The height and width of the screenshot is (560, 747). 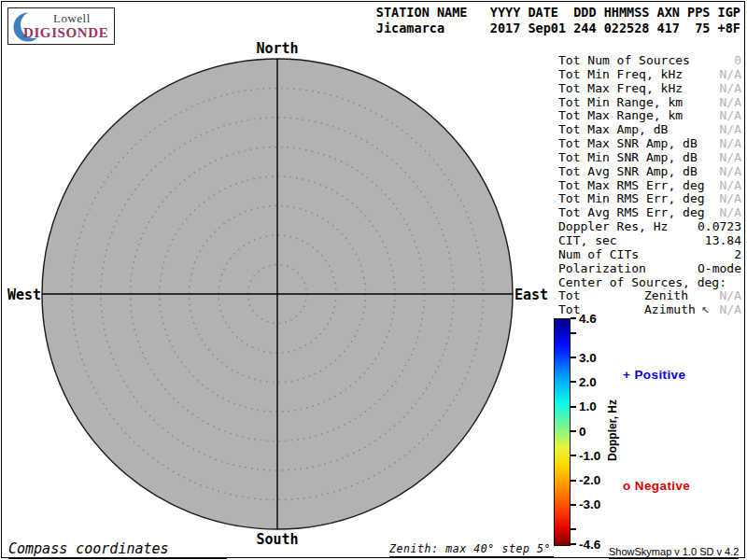 I want to click on info-row: Doppler Res, Hz0.0723, so click(x=650, y=228).